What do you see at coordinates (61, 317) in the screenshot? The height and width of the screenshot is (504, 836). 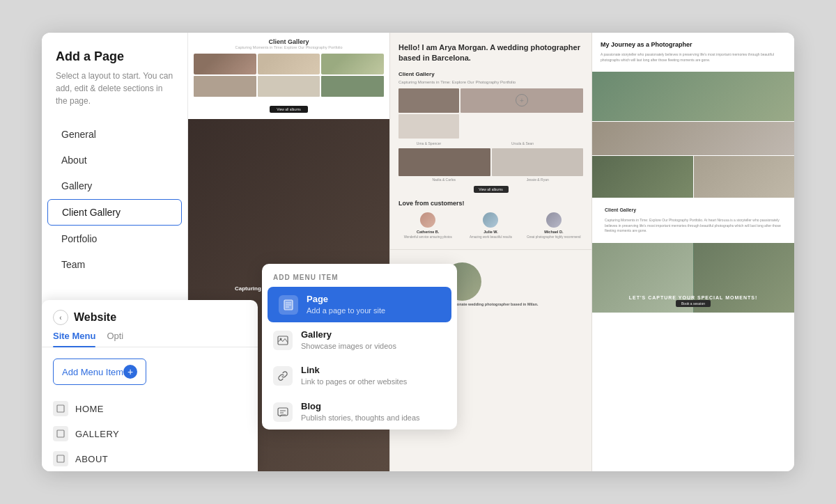 I see `back-button: ‹` at bounding box center [61, 317].